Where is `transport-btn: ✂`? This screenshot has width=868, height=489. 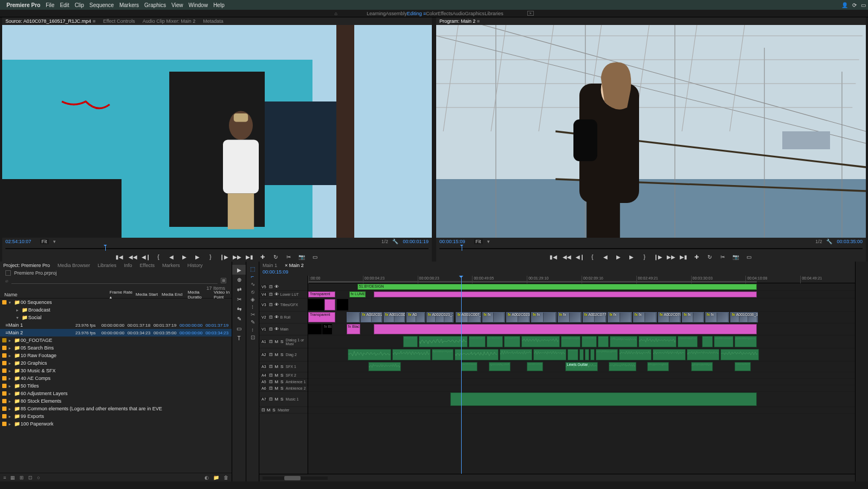 transport-btn: ✂ is located at coordinates (289, 257).